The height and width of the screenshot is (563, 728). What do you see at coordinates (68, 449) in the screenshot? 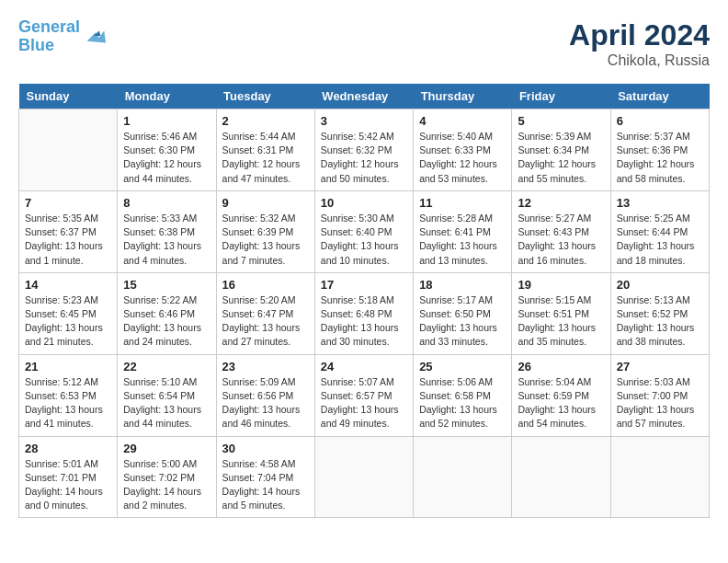
I see `date-number: 28` at bounding box center [68, 449].